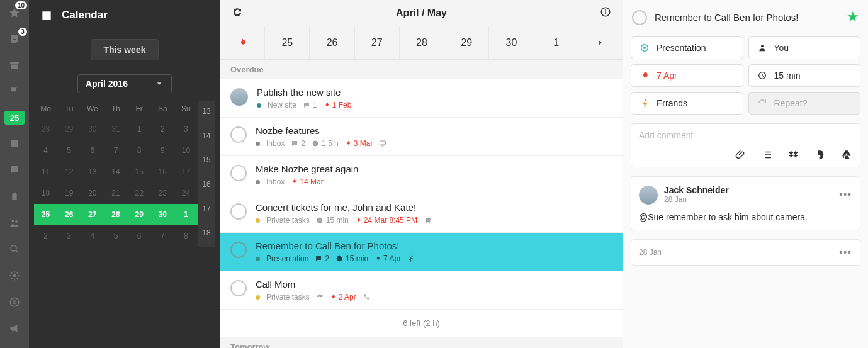  I want to click on pill-due: 7 Apr, so click(687, 76).